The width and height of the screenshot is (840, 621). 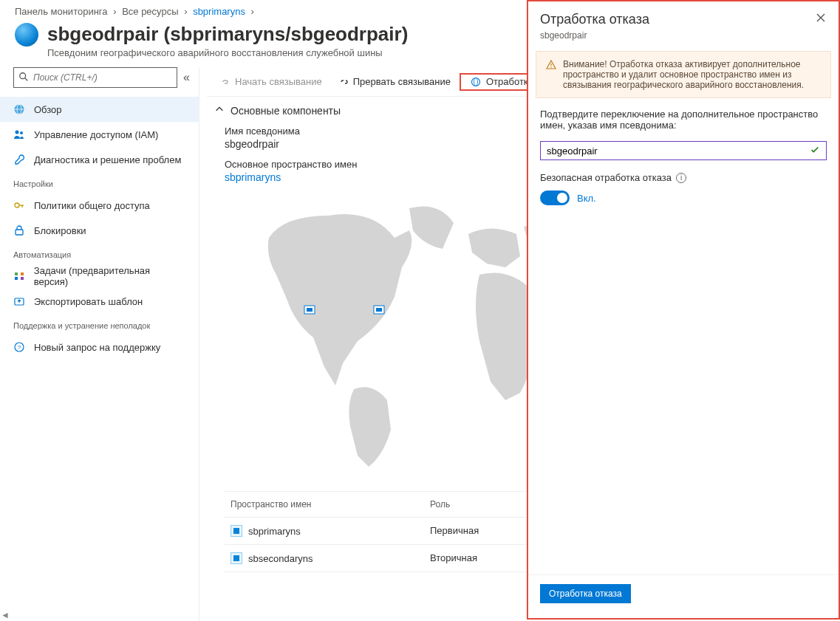 I want to click on collapse-sidebar-icon: «, so click(x=186, y=78).